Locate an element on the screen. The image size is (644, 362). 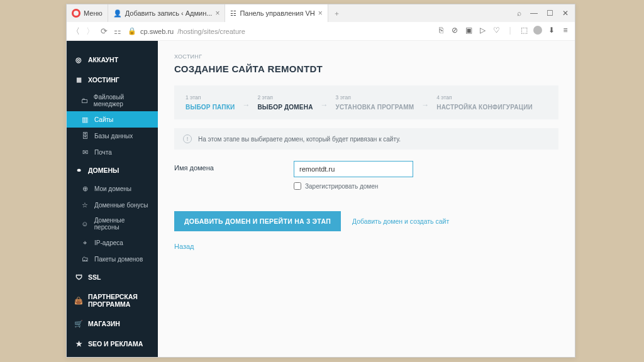
server-icon: ≣ is located at coordinates (79, 80).